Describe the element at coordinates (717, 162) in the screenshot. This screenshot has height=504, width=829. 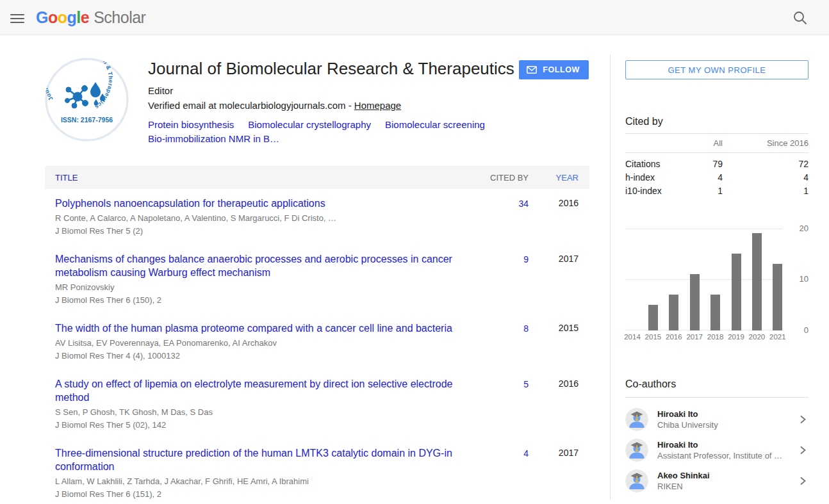
I see `stats-row: Citations7972` at that location.